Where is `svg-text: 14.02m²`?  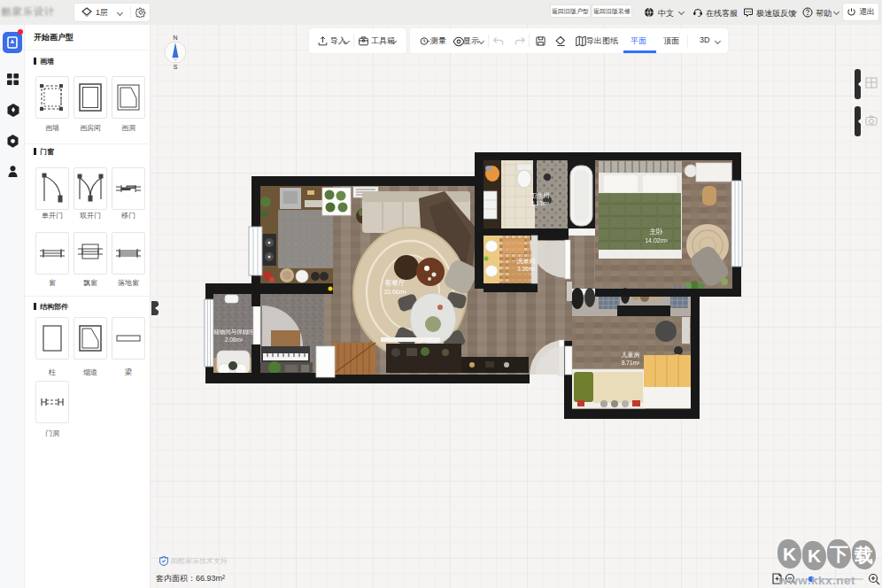 svg-text: 14.02m² is located at coordinates (656, 241).